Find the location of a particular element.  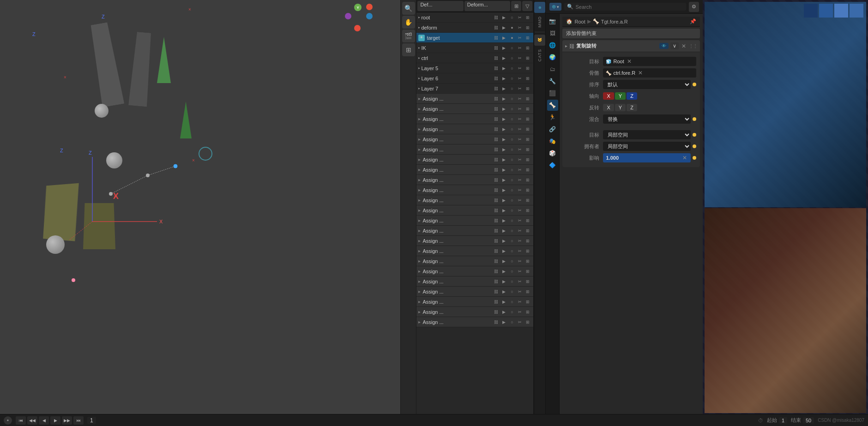

assign-play-9: ▶ is located at coordinates (504, 190).